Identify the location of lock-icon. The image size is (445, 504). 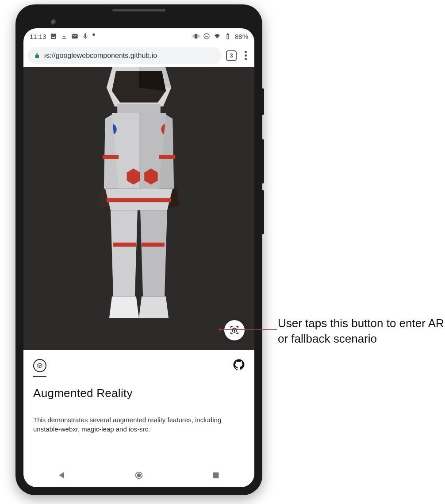
(37, 56).